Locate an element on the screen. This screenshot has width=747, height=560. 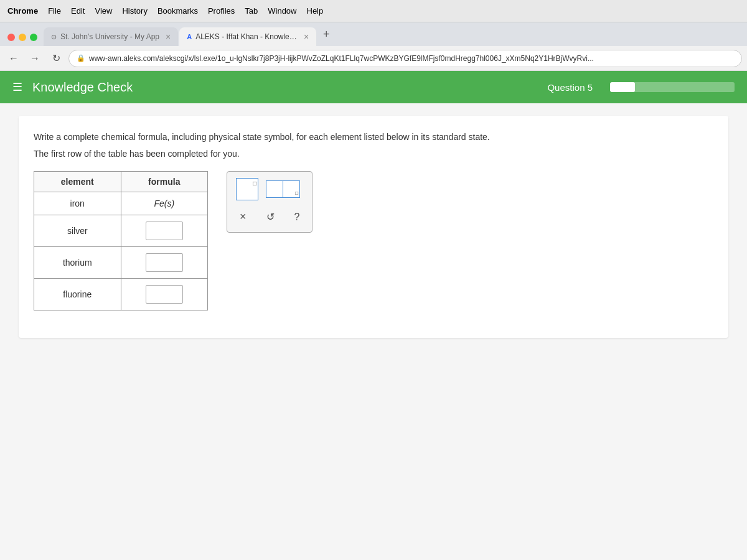
close-panel-button: × is located at coordinates (243, 217).